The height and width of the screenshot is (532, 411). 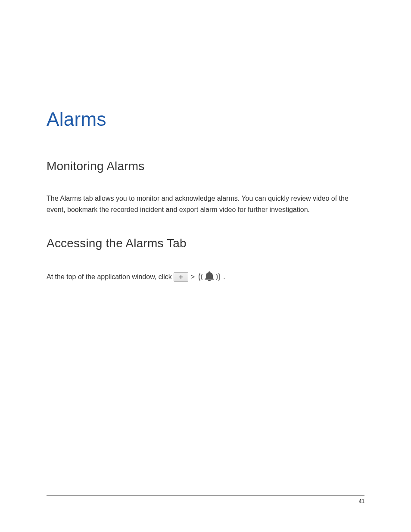 I want to click on section-heading-accessing: Accessing the Alarms Tab, so click(x=206, y=243).